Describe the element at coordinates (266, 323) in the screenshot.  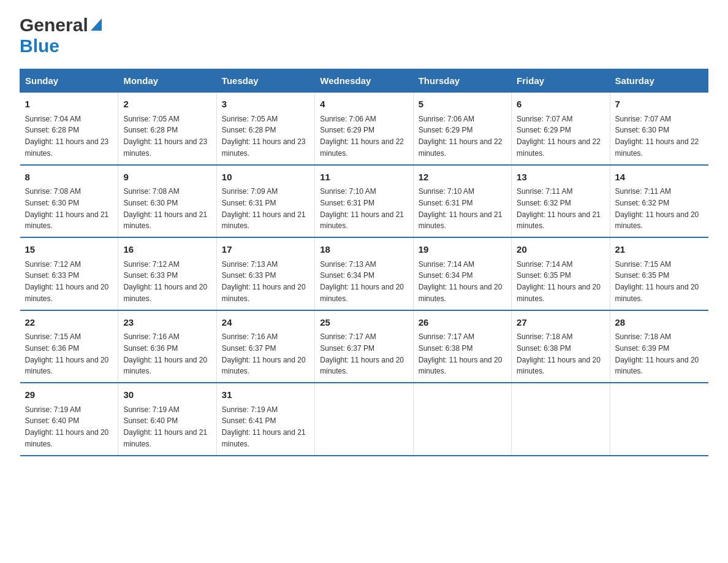
I see `day-number: 24` at that location.